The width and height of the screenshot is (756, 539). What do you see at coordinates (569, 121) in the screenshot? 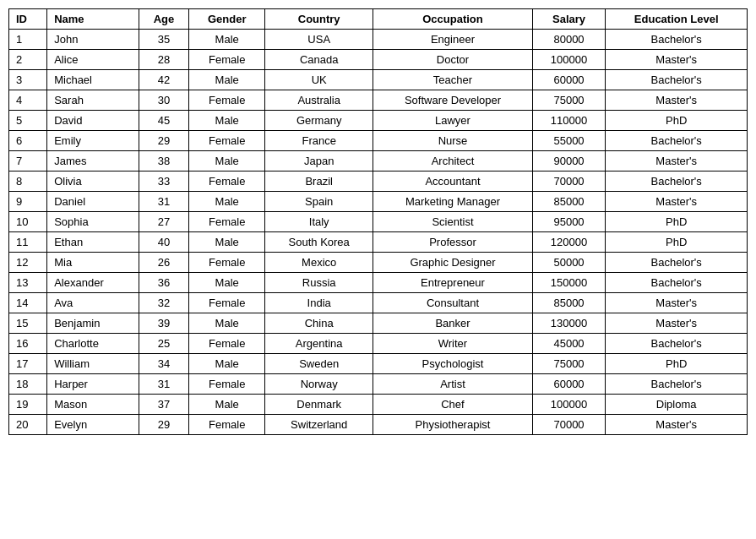
I see `table-cell: 110000` at bounding box center [569, 121].